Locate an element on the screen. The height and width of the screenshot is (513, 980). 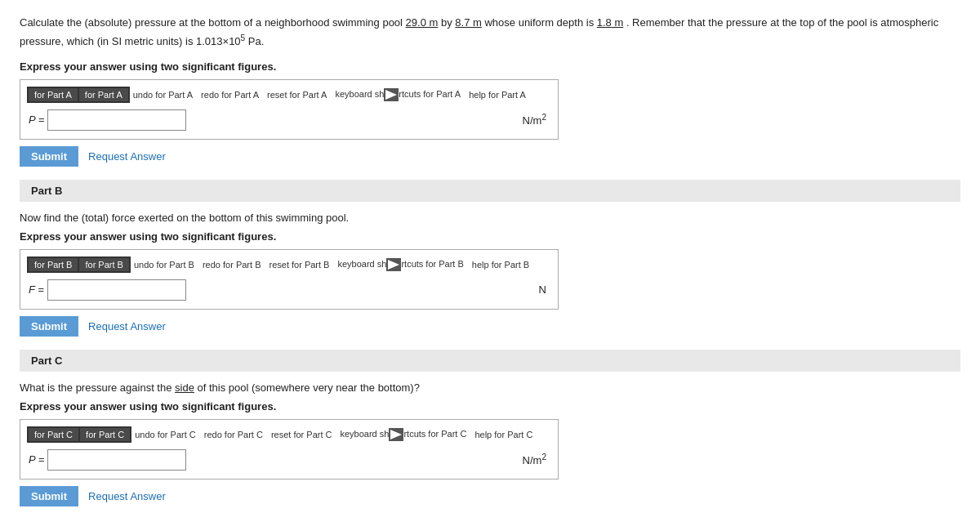
part-b-submit: Submit is located at coordinates (49, 327).